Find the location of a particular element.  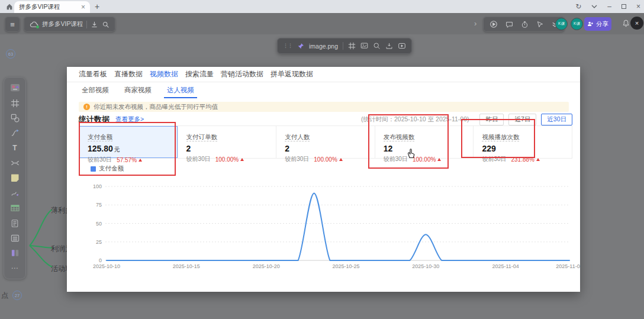

list-icon is located at coordinates (15, 238).